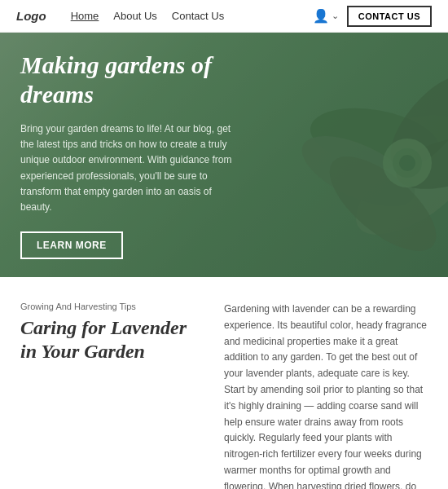  What do you see at coordinates (31, 16) in the screenshot?
I see `logo: Logo` at bounding box center [31, 16].